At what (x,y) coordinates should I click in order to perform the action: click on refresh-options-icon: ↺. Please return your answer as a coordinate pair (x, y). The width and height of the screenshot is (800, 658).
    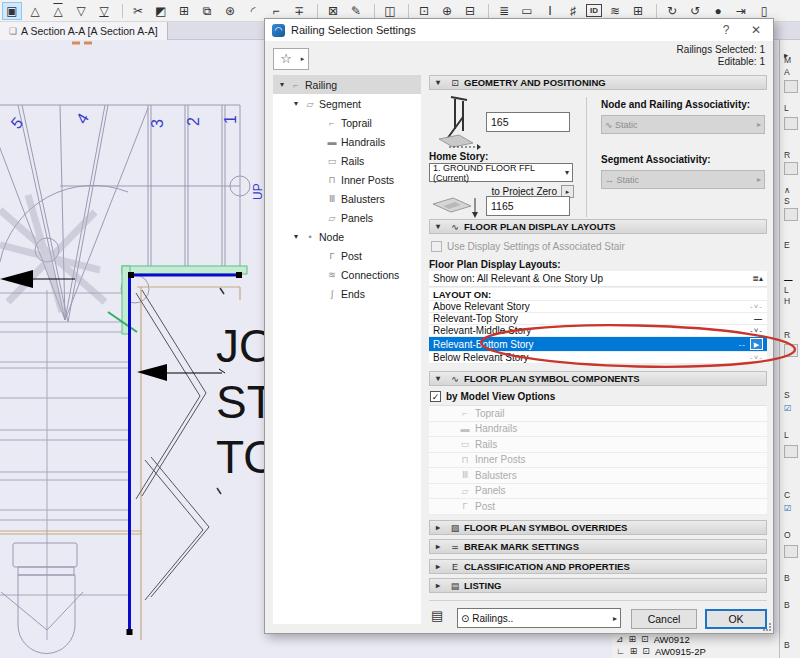
    Looking at the image, I should click on (695, 11).